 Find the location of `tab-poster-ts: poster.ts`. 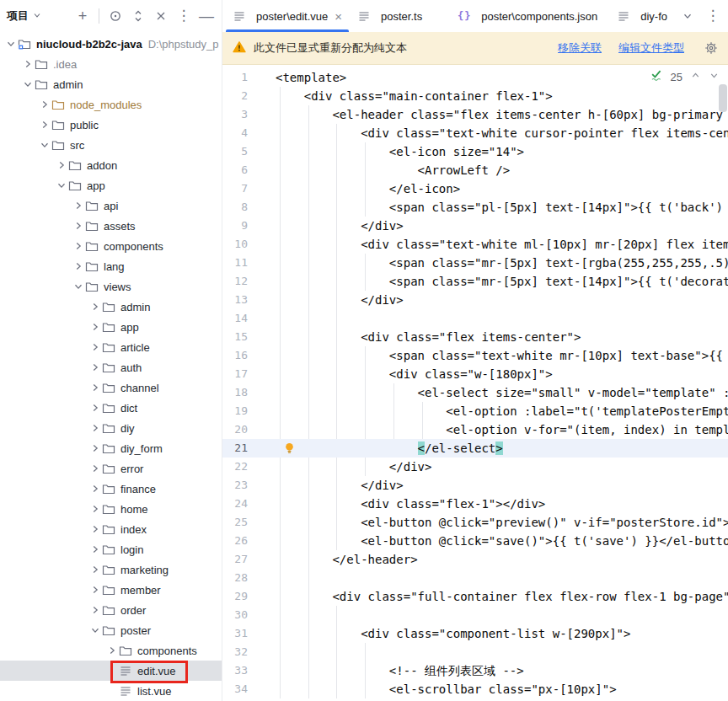

tab-poster-ts: poster.ts is located at coordinates (389, 16).